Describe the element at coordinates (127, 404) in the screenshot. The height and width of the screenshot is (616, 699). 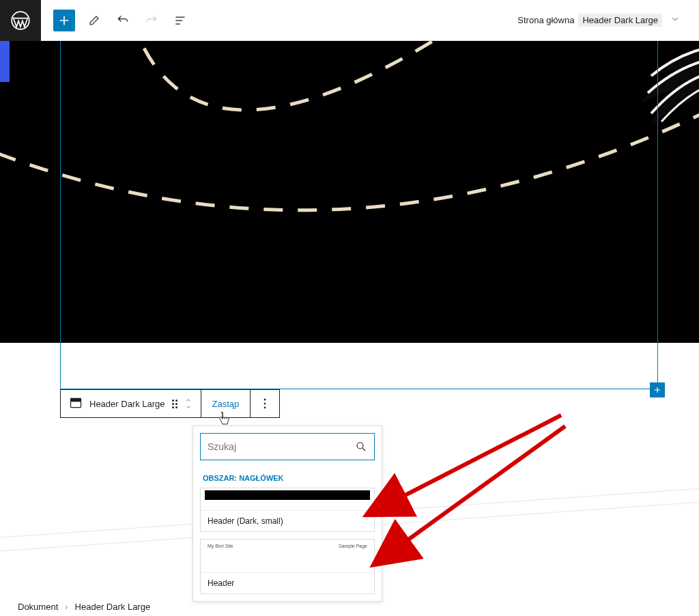
I see `block-name-label: Header Dark Large` at that location.